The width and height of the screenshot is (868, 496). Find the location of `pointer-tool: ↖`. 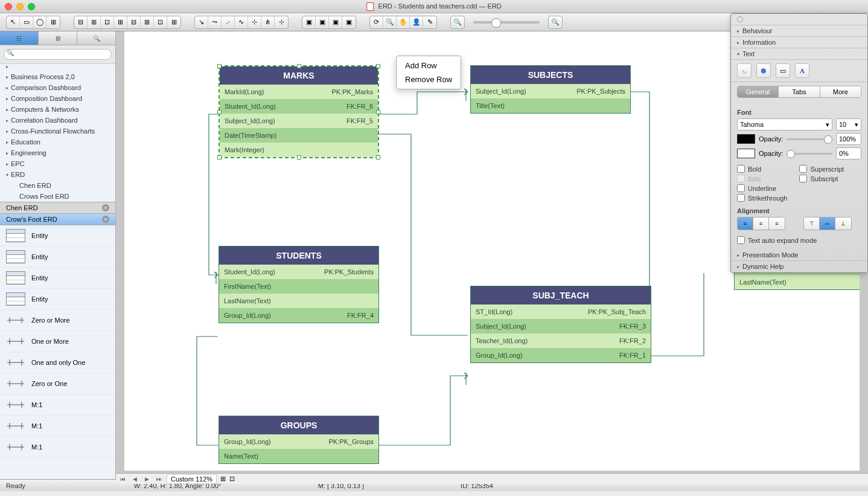

pointer-tool: ↖ is located at coordinates (13, 22).